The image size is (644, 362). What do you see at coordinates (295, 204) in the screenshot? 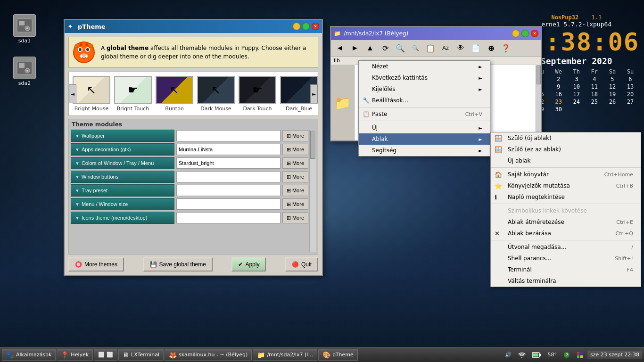
I see `module-more-btn-menu-window-size: ⊞ More` at bounding box center [295, 204].